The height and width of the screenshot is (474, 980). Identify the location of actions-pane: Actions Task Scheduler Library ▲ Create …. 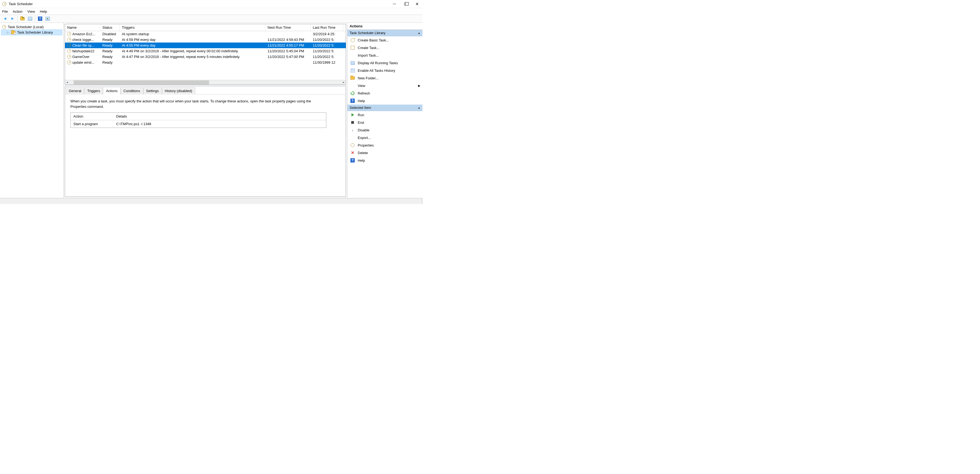
(385, 110).